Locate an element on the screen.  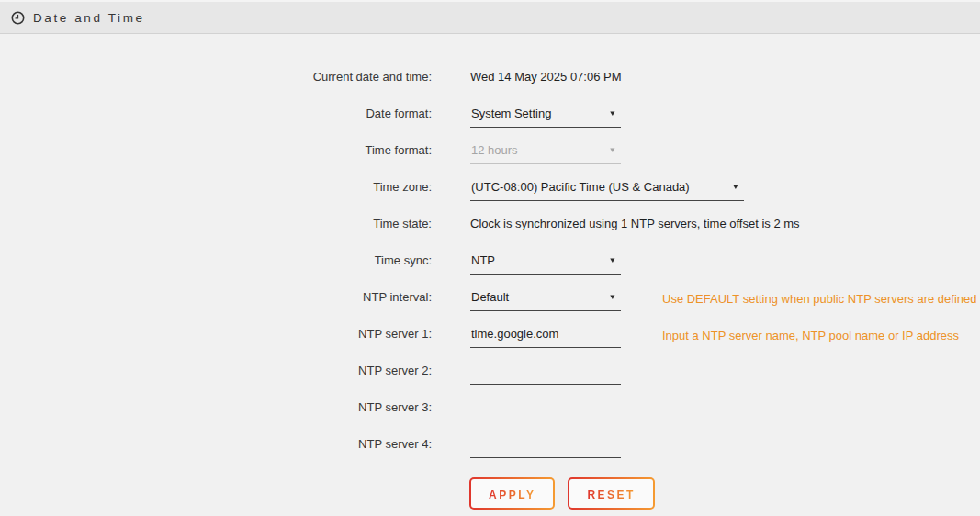
field-row-ntp-server-3: NTP server 3: is located at coordinates (490, 407).